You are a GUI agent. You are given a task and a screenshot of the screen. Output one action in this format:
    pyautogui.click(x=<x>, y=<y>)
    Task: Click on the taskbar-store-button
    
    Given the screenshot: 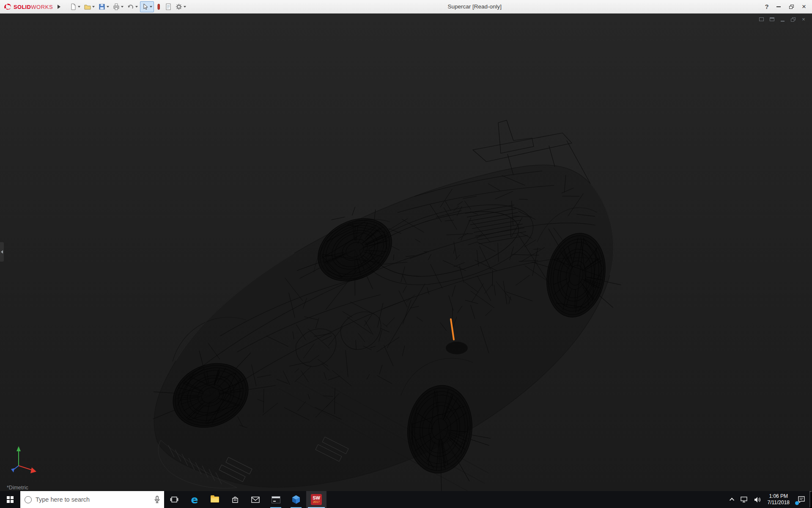 What is the action you would take?
    pyautogui.click(x=235, y=500)
    